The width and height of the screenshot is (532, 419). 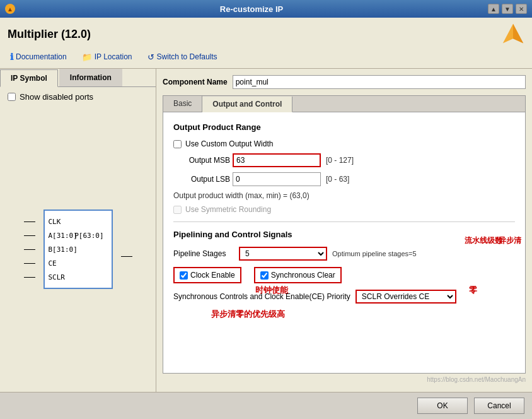 I want to click on tab-information: Information, so click(x=91, y=78).